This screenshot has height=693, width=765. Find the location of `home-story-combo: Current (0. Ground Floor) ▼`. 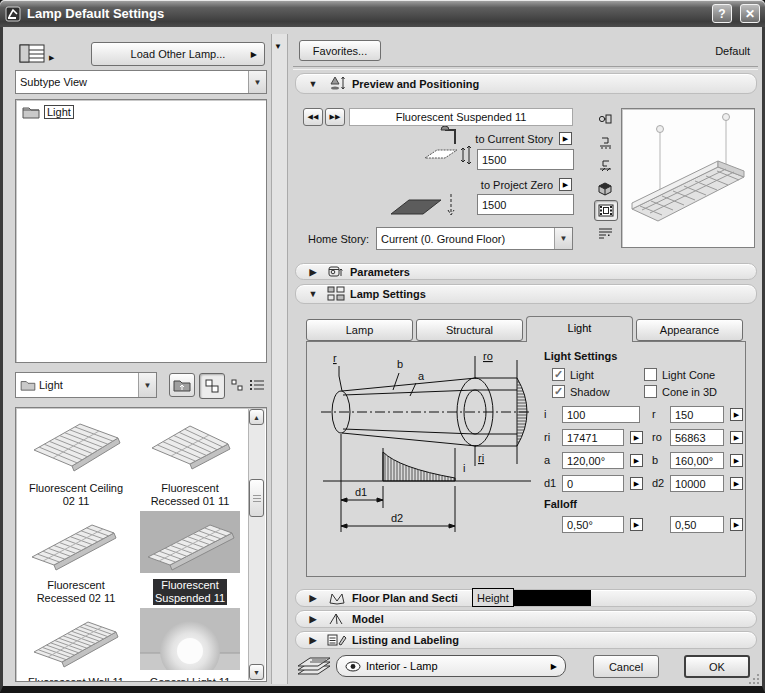

home-story-combo: Current (0. Ground Floor) ▼ is located at coordinates (474, 238).